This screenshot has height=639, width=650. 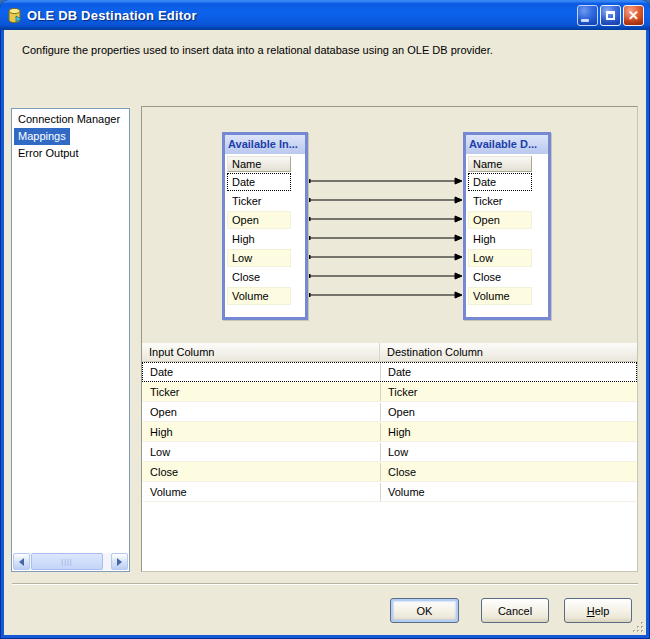 What do you see at coordinates (507, 226) in the screenshot?
I see `available-destination-columns-box: Available D... Name Date Ticker Open Hig…` at bounding box center [507, 226].